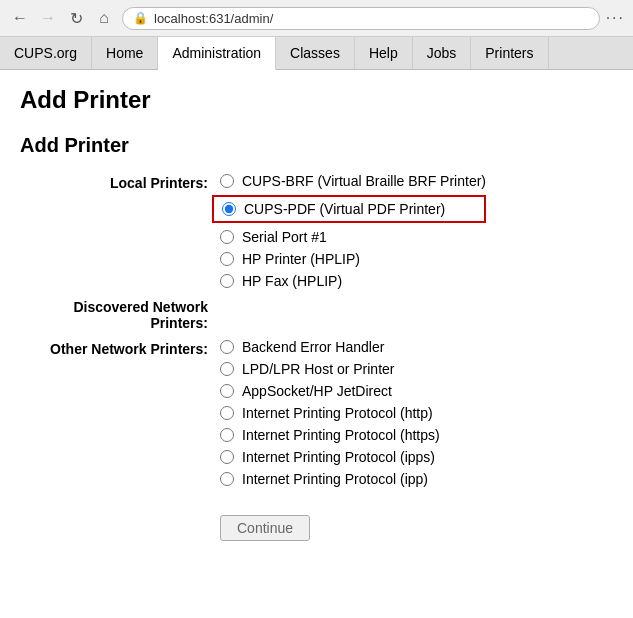 This screenshot has width=633, height=618. What do you see at coordinates (353, 237) in the screenshot?
I see `option-serial-port: Serial Port #1` at bounding box center [353, 237].